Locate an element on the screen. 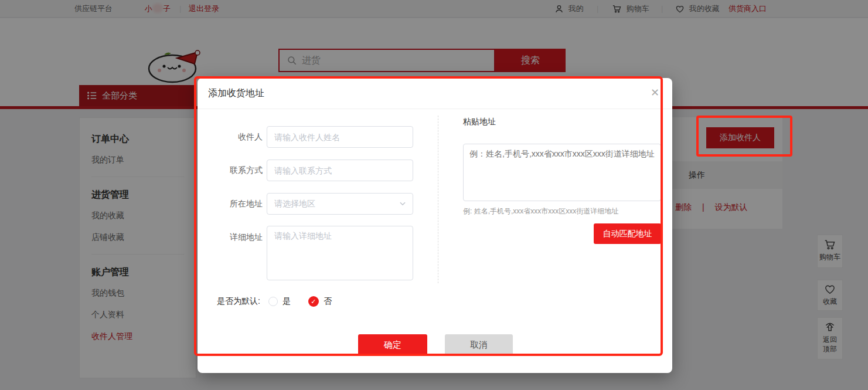 The width and height of the screenshot is (868, 390). chevron-down-icon is located at coordinates (403, 204).